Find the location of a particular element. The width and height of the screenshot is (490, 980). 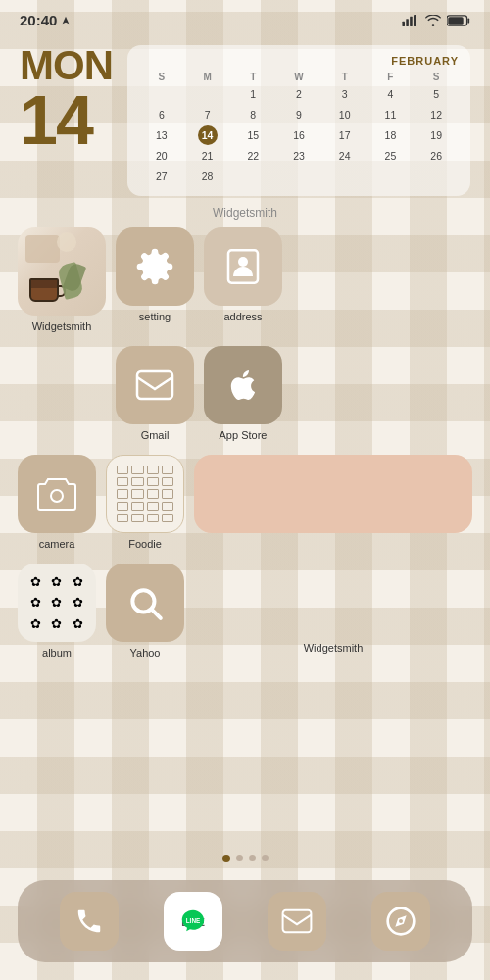

app-item-camera: camera is located at coordinates (57, 502).